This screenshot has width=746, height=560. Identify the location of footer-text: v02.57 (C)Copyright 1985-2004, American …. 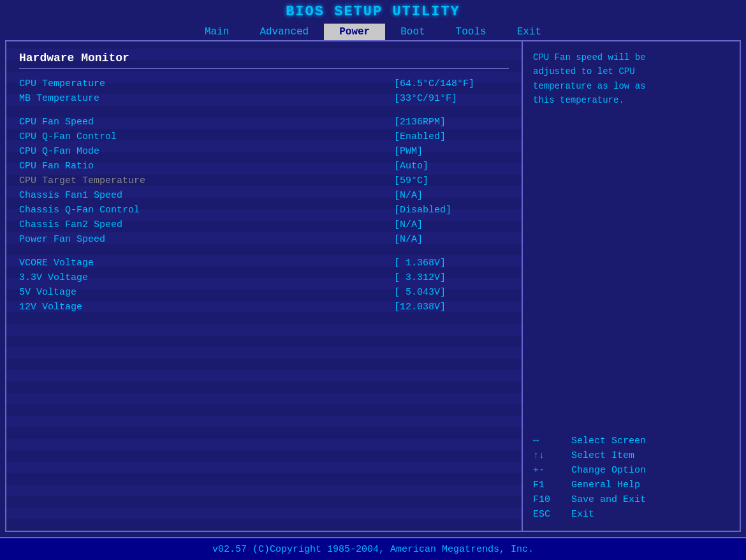
(373, 550).